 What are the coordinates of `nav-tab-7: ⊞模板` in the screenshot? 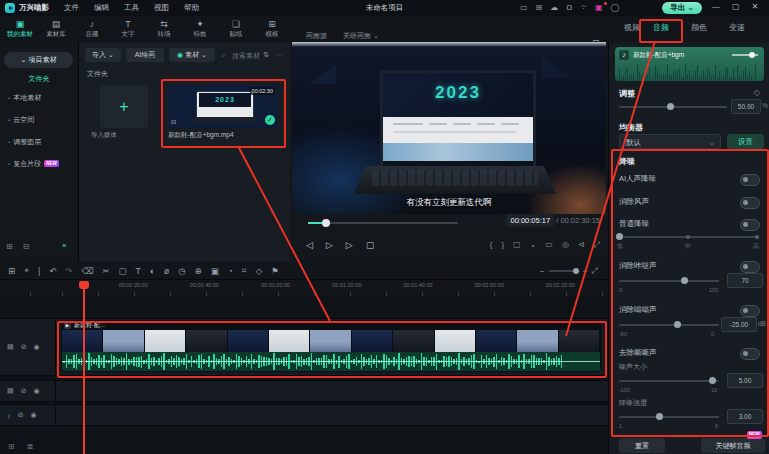 It's located at (272, 29).